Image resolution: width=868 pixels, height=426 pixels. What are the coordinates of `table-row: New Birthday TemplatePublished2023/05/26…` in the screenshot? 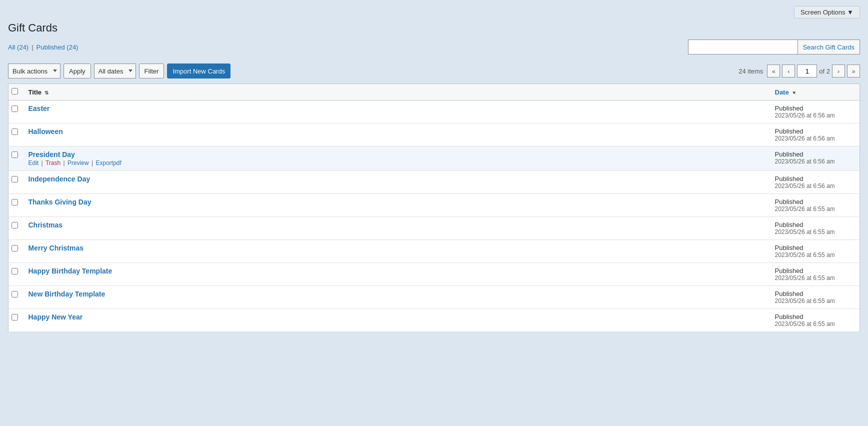 It's located at (434, 298).